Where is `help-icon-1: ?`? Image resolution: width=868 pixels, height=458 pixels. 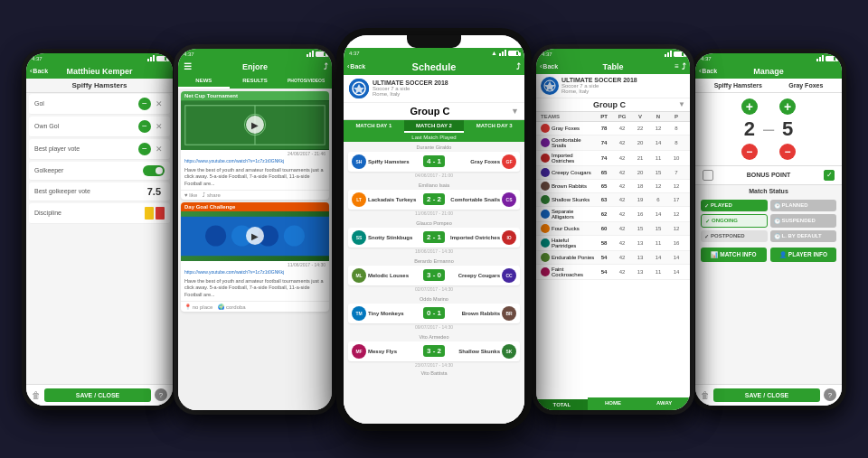
help-icon-1: ? is located at coordinates (161, 395).